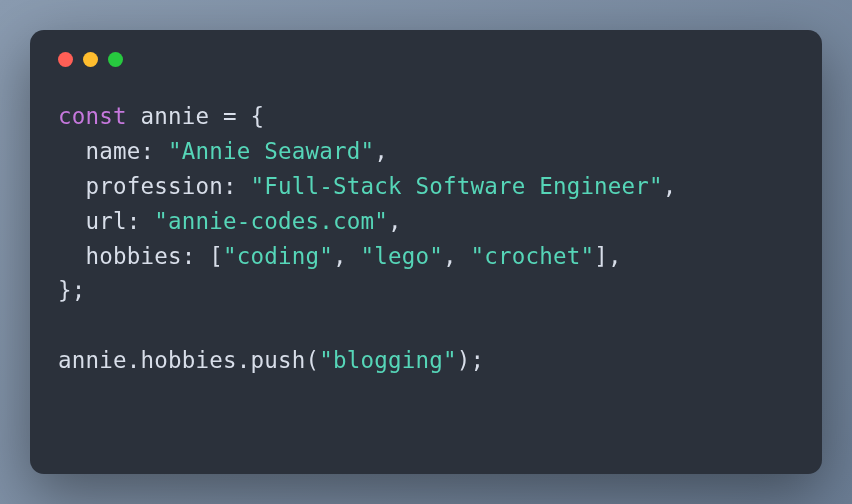 The height and width of the screenshot is (504, 852). What do you see at coordinates (174, 116) in the screenshot?
I see `var-name: annie` at bounding box center [174, 116].